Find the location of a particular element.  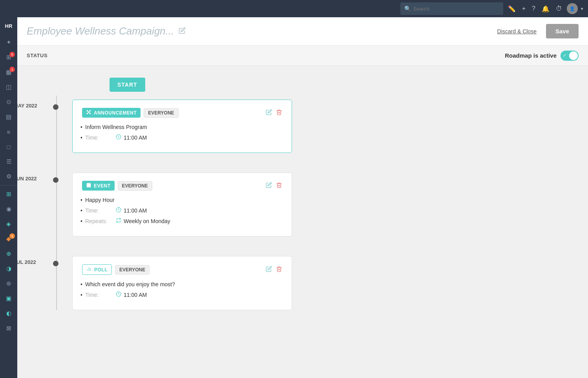

time-value-1: 11:00 AM is located at coordinates (131, 137).